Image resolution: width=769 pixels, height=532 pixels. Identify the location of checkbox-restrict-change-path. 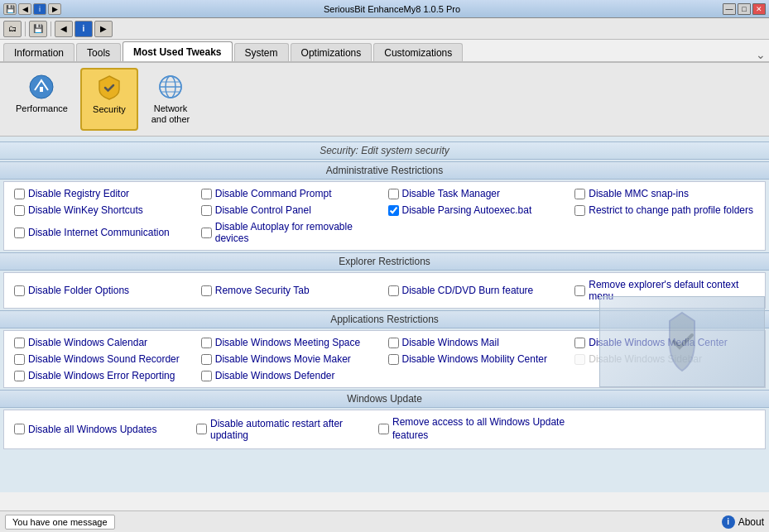
(579, 210).